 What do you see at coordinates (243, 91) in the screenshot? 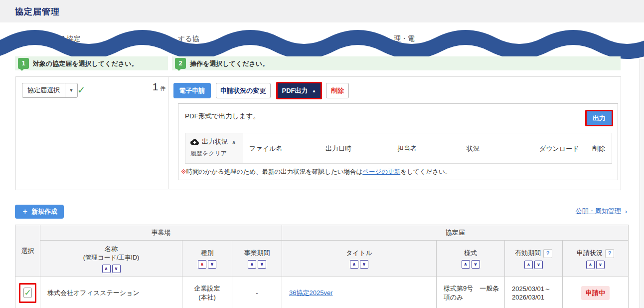
I see `change-status-button: 申請状況の変更` at bounding box center [243, 91].